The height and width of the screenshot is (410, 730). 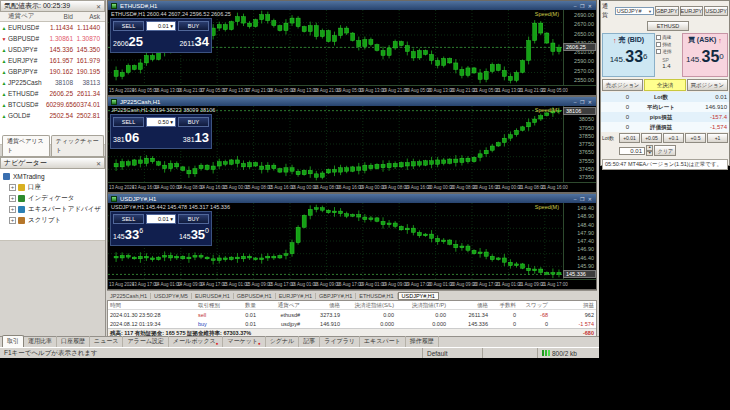 I want to click on navigator-root: XMTrading, so click(x=54, y=176).